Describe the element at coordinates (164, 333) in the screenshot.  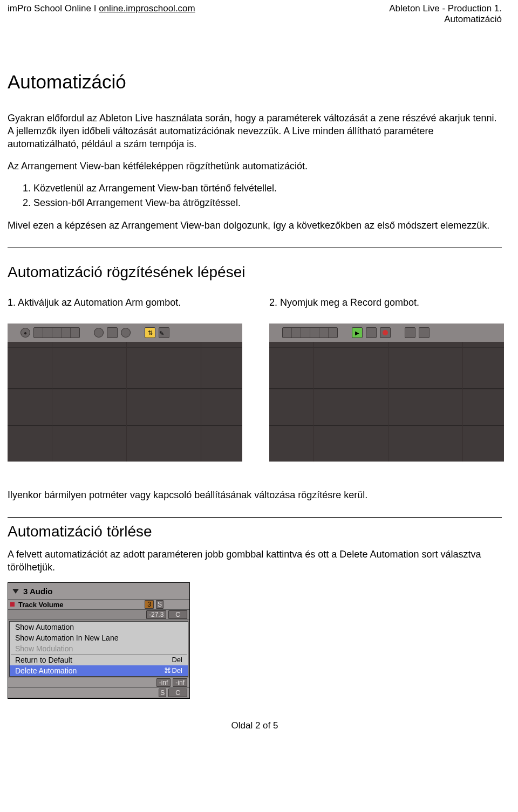
I see `draw-mode-button: ✎` at that location.